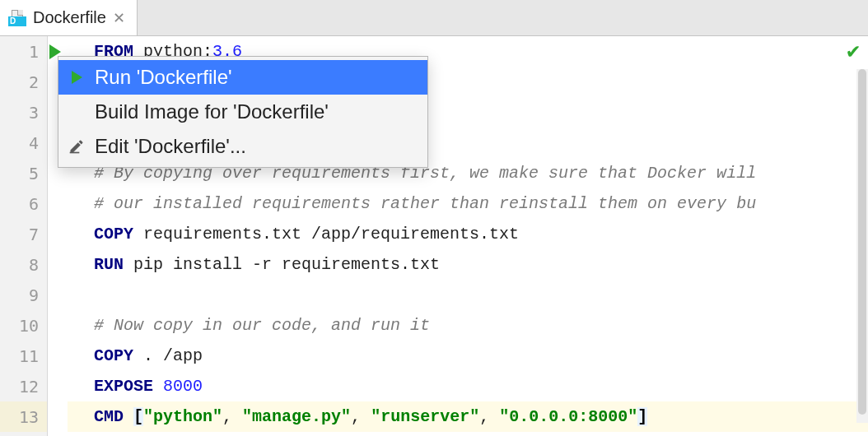 Image resolution: width=868 pixels, height=436 pixels. Describe the element at coordinates (23, 416) in the screenshot. I see `line-number: 13` at that location.